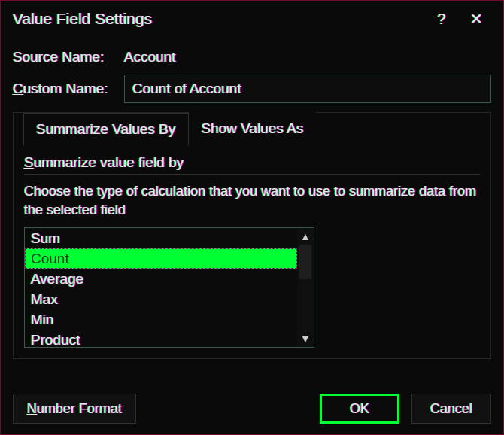 This screenshot has width=504, height=435. Describe the element at coordinates (161, 300) in the screenshot. I see `list-item: Max` at that location.